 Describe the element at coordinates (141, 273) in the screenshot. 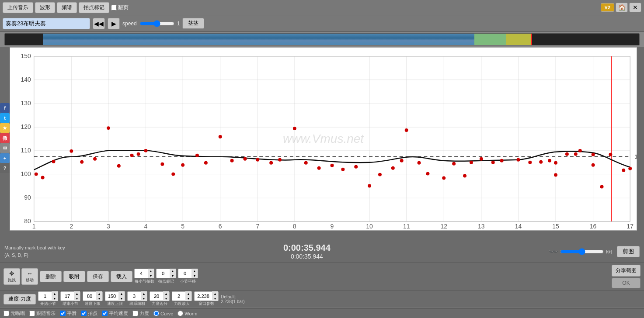

I see `beats-per-bar-input: 4` at that location.